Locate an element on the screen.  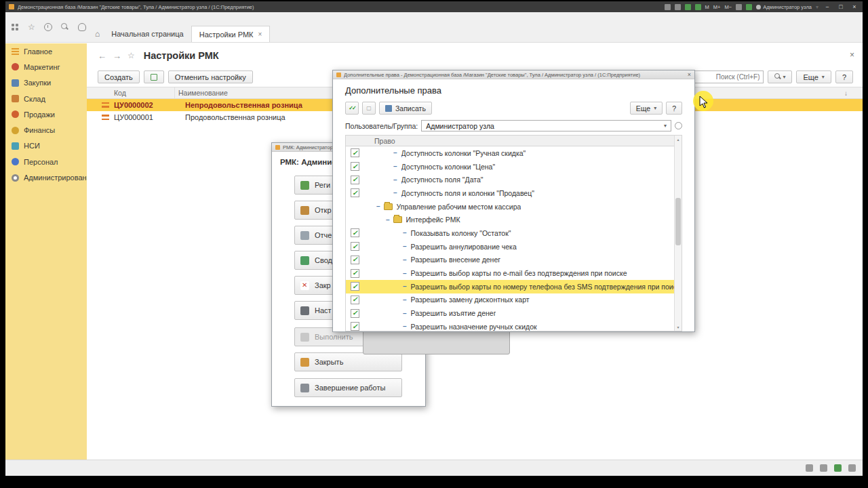
scroll-down-icon: ▾ is located at coordinates (678, 327).